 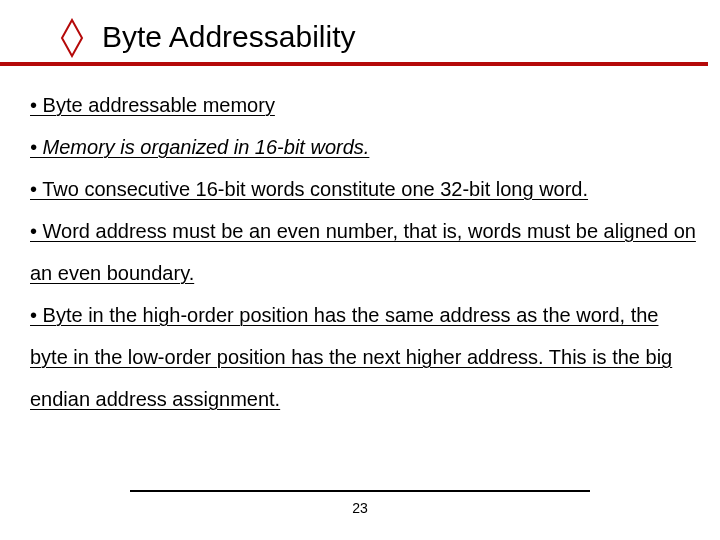 I want to click on bullet-4: • Word address must be an even number, t…, so click(x=363, y=252).